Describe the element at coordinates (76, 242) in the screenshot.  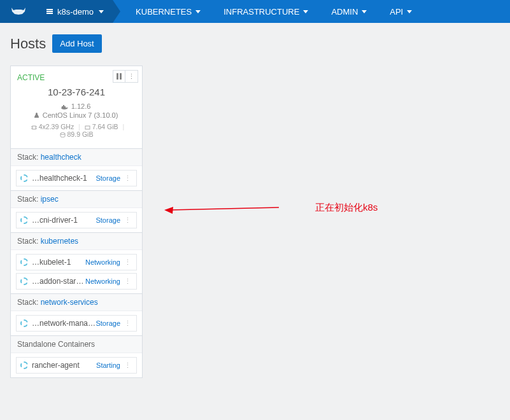
I see `stack-header: Stack: kubernetes` at that location.